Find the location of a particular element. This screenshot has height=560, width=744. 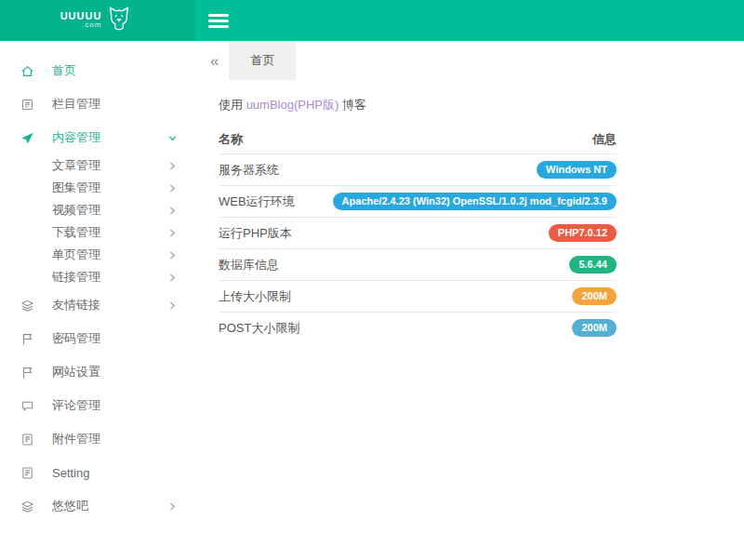

status-badge: 5.6.44 is located at coordinates (593, 264).